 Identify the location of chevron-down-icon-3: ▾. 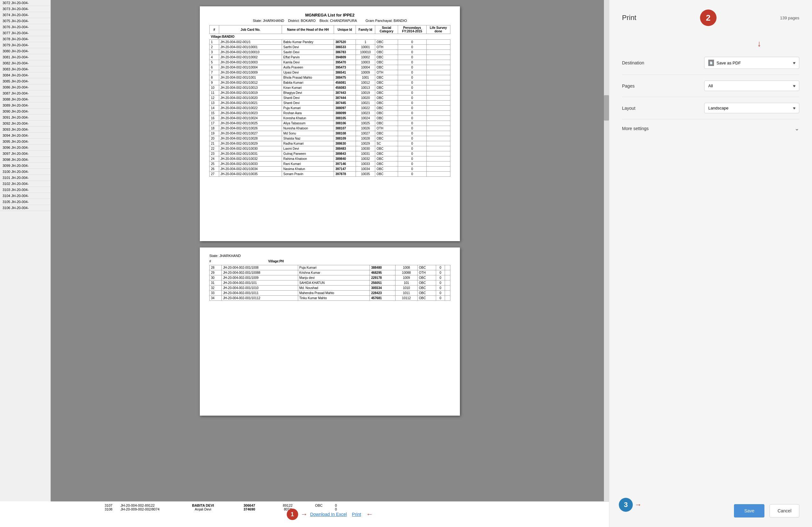
(794, 108).